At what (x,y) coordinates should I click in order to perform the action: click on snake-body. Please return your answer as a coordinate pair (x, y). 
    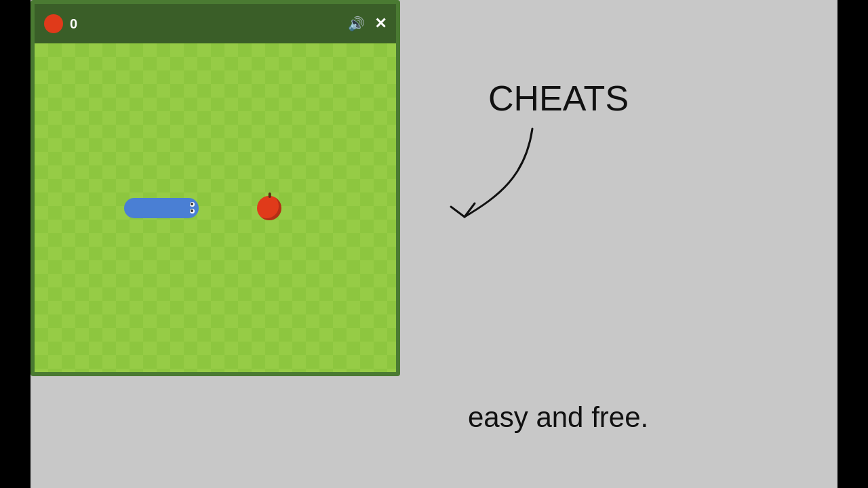
    Looking at the image, I should click on (161, 208).